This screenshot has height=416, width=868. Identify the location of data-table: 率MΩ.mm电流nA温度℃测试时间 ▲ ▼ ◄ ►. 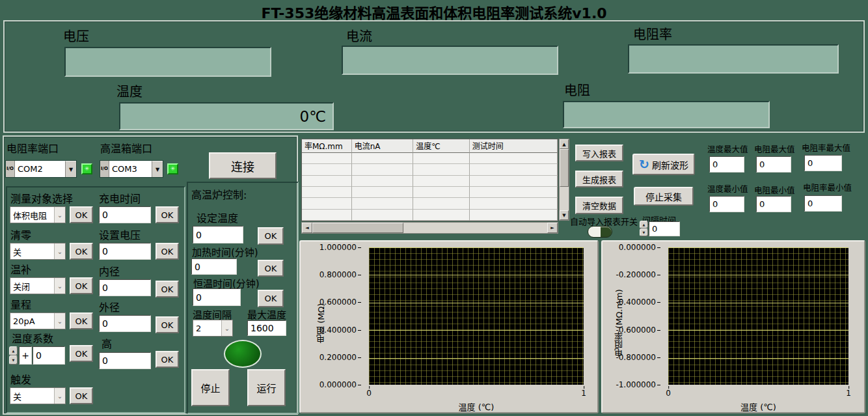
(435, 186).